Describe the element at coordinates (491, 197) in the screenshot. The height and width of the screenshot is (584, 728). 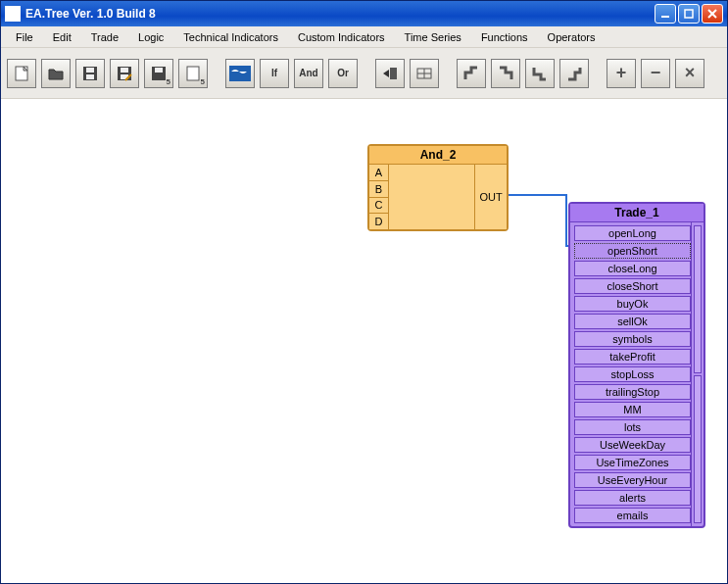
I see `node-and-out: OUT` at that location.